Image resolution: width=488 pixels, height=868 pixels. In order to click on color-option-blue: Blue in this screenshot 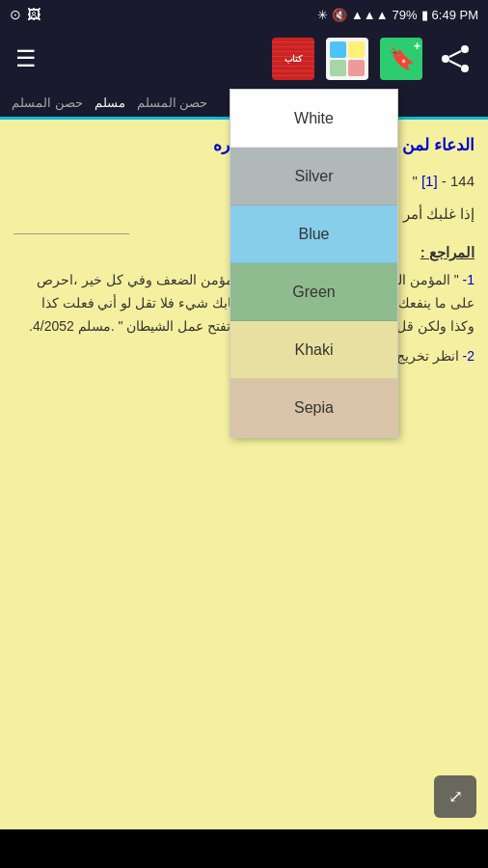, I will do `click(314, 234)`.